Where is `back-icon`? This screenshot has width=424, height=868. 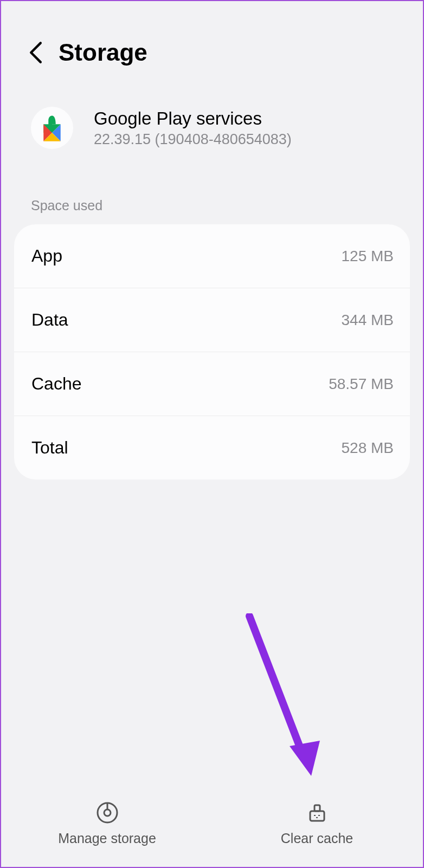 back-icon is located at coordinates (36, 53).